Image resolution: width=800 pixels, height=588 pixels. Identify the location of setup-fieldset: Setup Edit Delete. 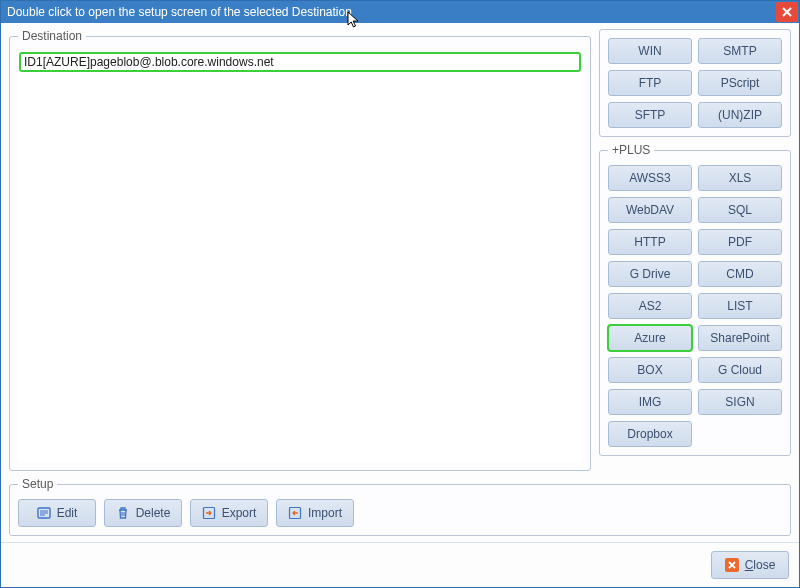
(400, 506).